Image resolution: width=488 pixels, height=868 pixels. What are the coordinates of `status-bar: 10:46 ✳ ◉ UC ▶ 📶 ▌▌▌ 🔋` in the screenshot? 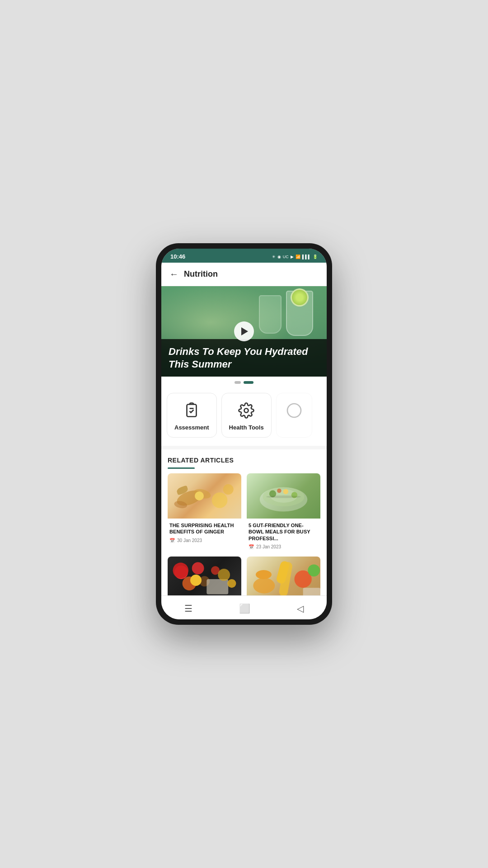 It's located at (244, 256).